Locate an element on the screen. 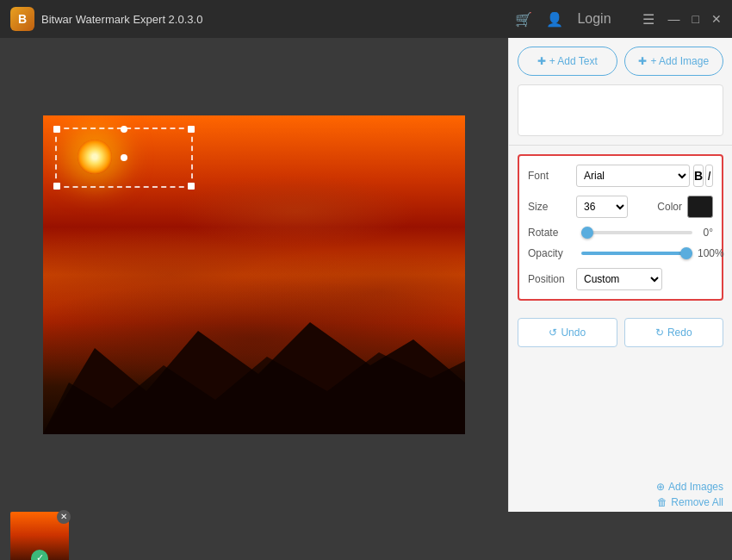 This screenshot has width=732, height=560. image-actions: ⊕ Add Images 🗑 Remove All is located at coordinates (620, 493).